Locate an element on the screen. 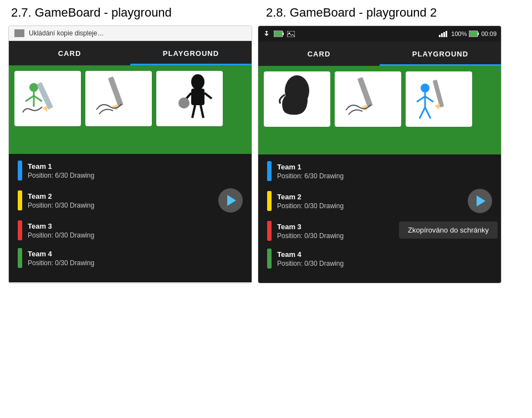 This screenshot has width=532, height=418. team-row-2: Team 2 Position: 0/30 Drawing is located at coordinates (130, 200).